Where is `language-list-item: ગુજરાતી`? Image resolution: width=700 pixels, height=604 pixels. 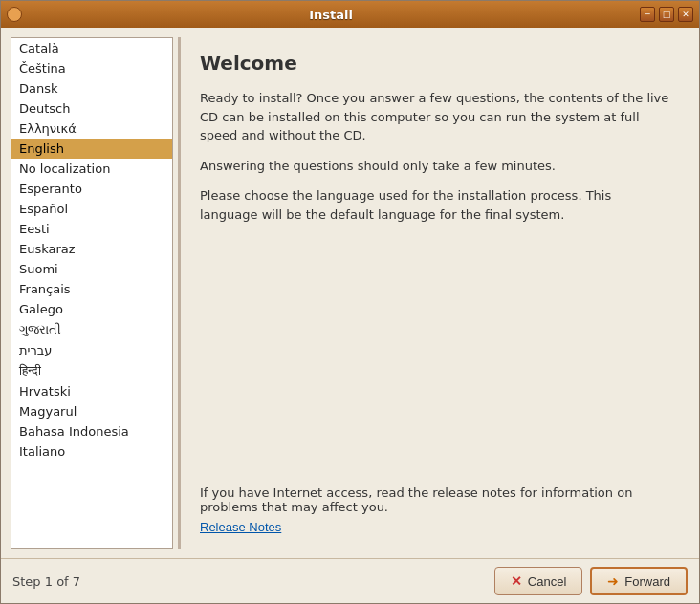 language-list-item: ગુજરાતી is located at coordinates (92, 330).